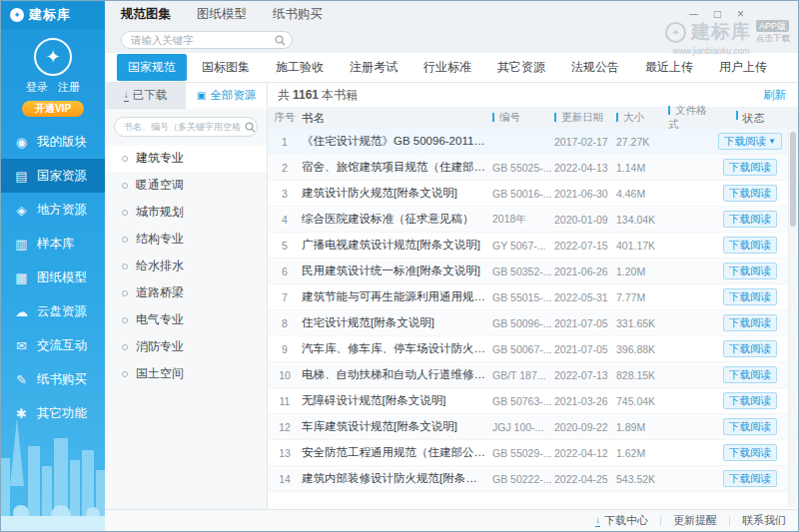 The width and height of the screenshot is (799, 532). What do you see at coordinates (533, 375) in the screenshot?
I see `table-row: 10 电梯、自动扶梯和自动人行道维修规范 GB/T 187... 2022-07…` at bounding box center [533, 375].